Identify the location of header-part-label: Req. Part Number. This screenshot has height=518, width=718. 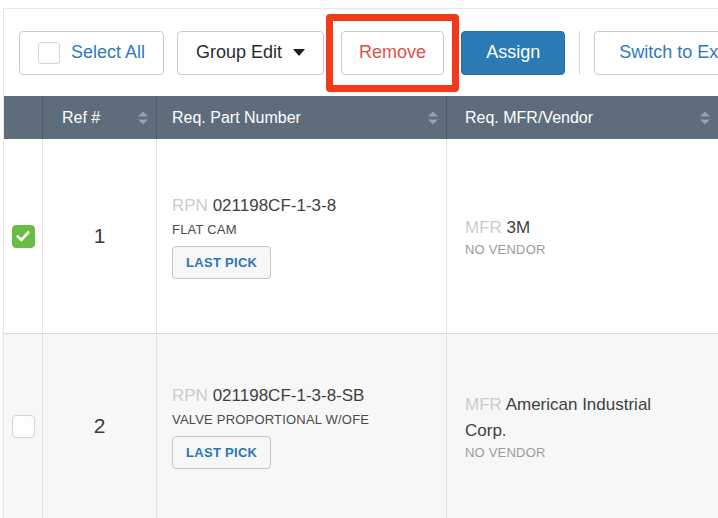
(229, 118).